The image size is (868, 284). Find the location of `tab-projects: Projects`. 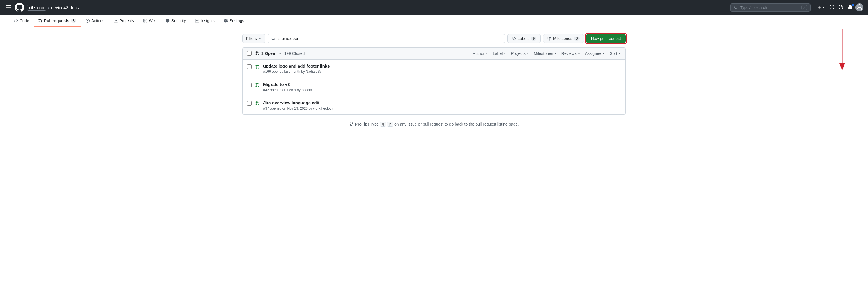

tab-projects: Projects is located at coordinates (124, 21).